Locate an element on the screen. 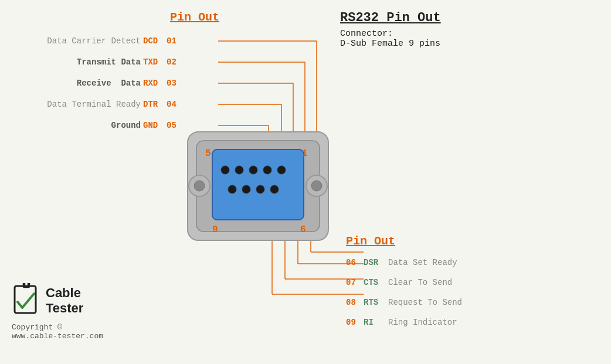  corner-label-5: 5 is located at coordinates (208, 154).